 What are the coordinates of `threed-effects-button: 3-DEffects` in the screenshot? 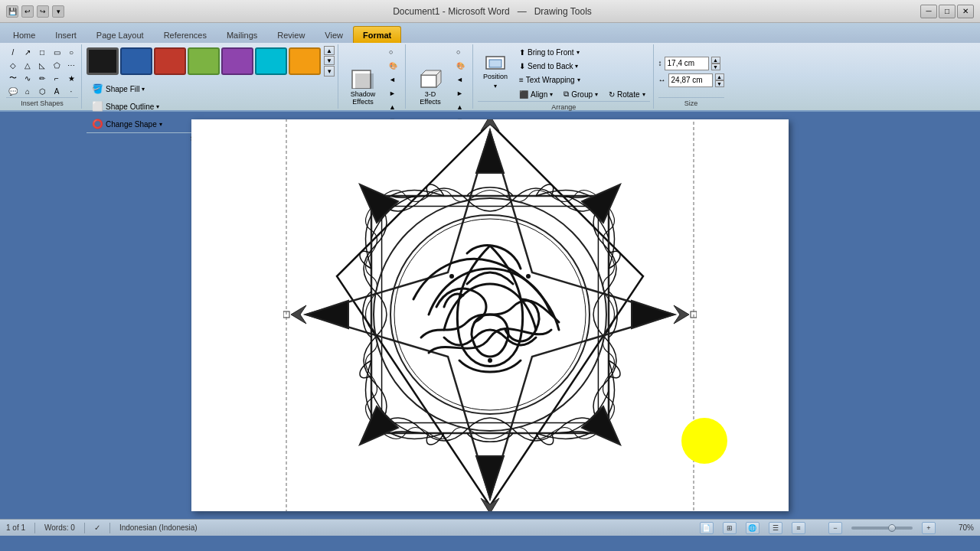 It's located at (430, 86).